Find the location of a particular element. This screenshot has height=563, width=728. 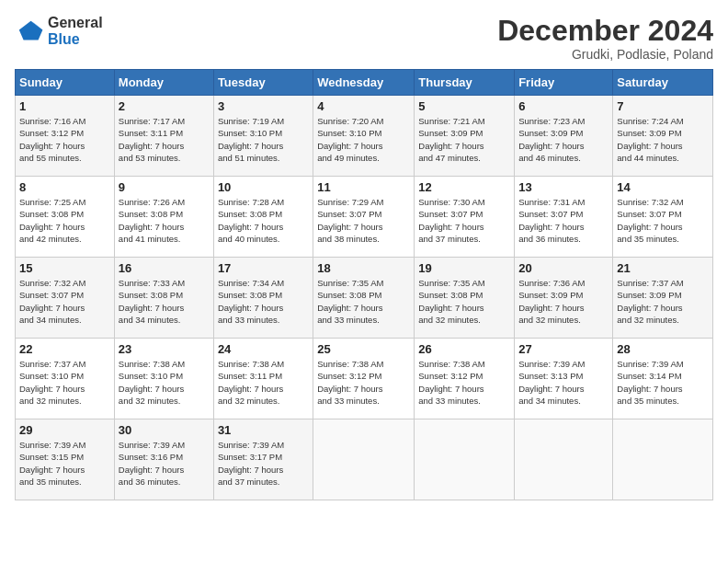

weekday-header: Tuesday is located at coordinates (263, 83).